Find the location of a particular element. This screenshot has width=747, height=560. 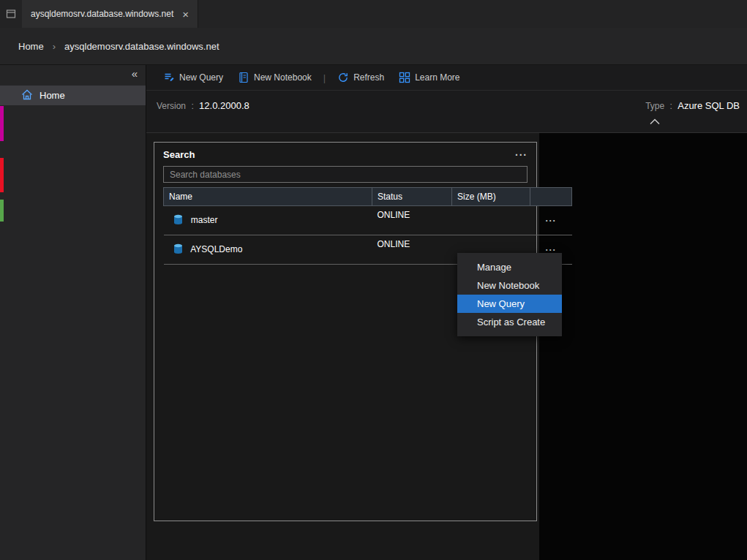

collapse-sidebar-icon: « is located at coordinates (135, 73).